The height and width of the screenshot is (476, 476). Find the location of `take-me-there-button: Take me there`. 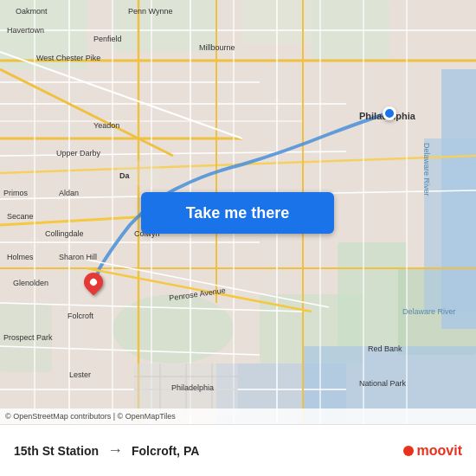

take-me-there-button: Take me there is located at coordinates (237, 213).